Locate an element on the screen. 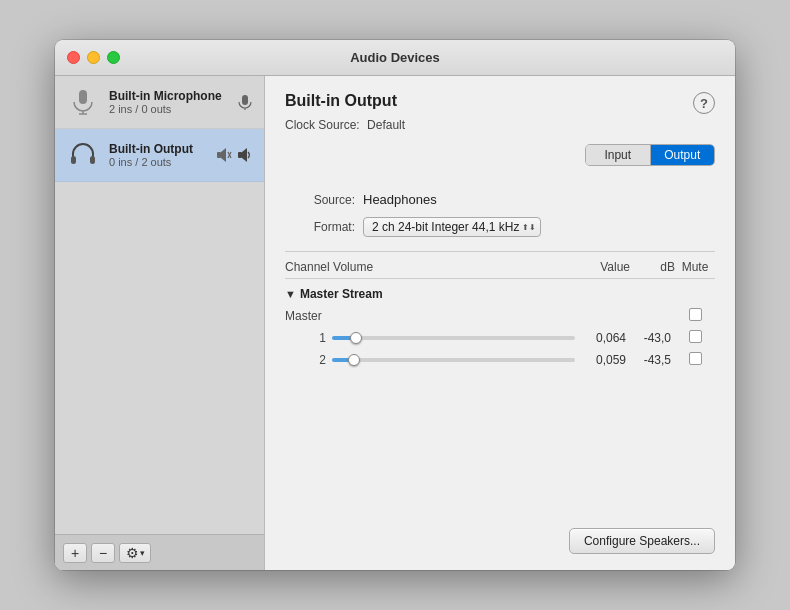 Image resolution: width=790 pixels, height=610 pixels. output-mute-icon is located at coordinates (224, 155).